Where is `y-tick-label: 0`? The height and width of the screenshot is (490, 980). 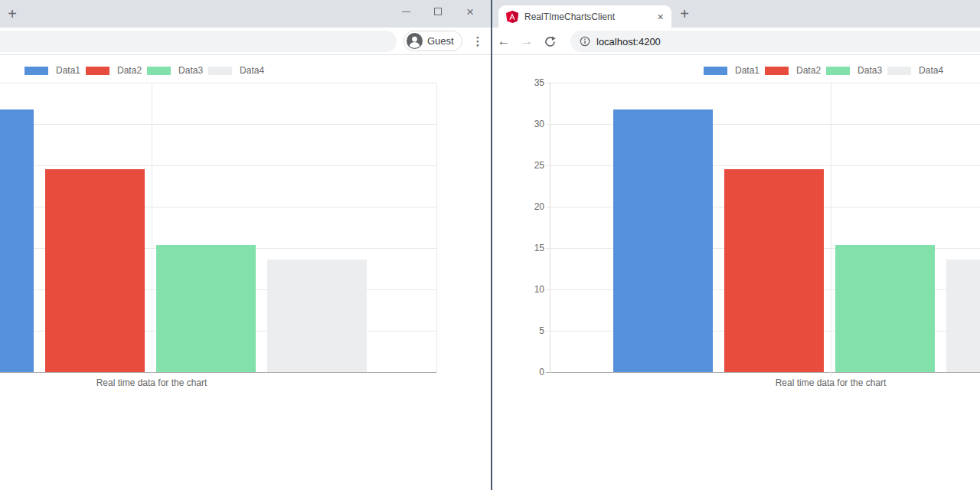 y-tick-label: 0 is located at coordinates (530, 372).